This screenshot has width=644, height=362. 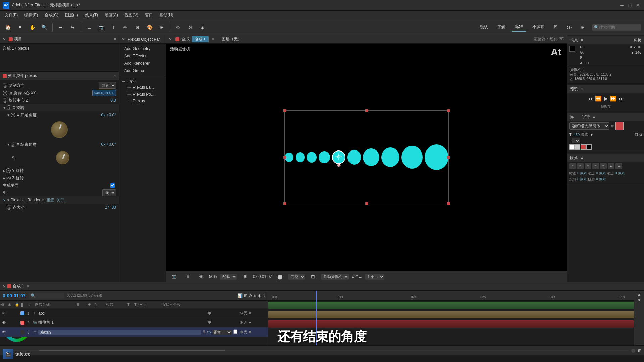 I want to click on select-copy-direction: 两者, so click(x=107, y=85).